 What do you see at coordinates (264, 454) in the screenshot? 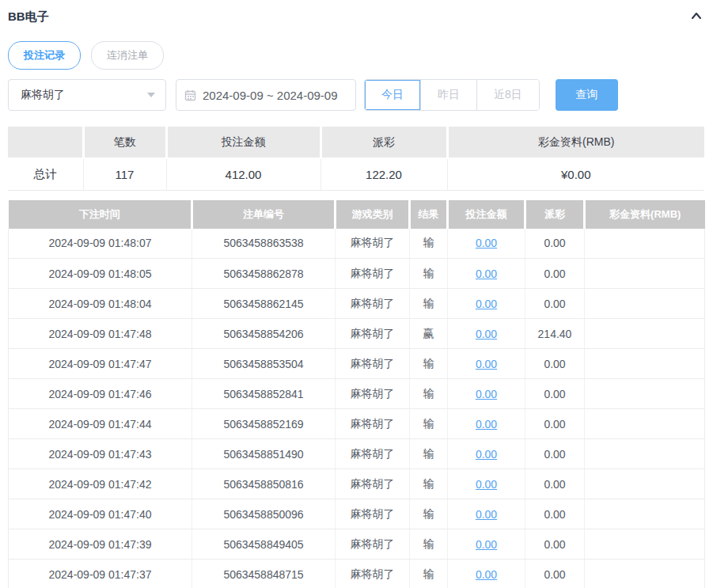
I see `cell-bet-number: 5063458851490` at bounding box center [264, 454].